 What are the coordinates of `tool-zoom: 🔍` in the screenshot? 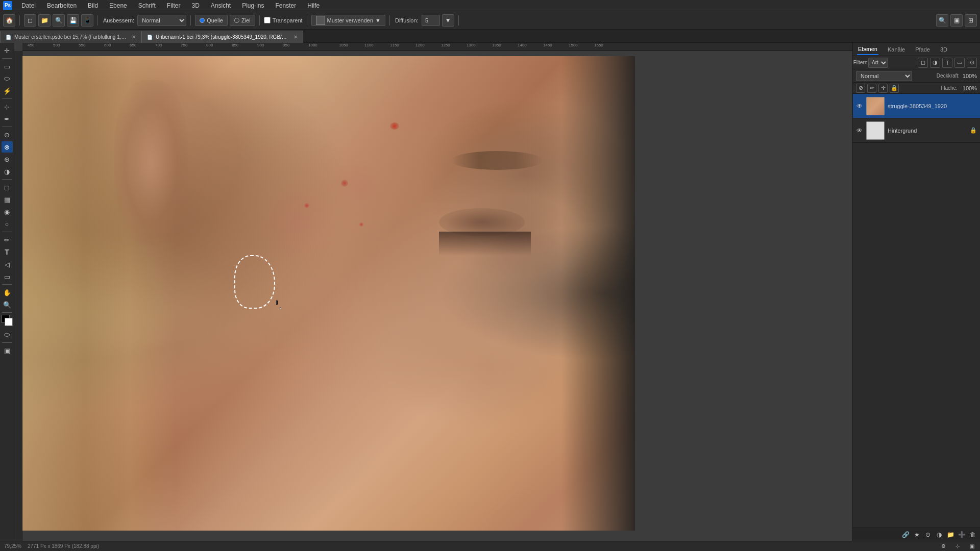 It's located at (7, 305).